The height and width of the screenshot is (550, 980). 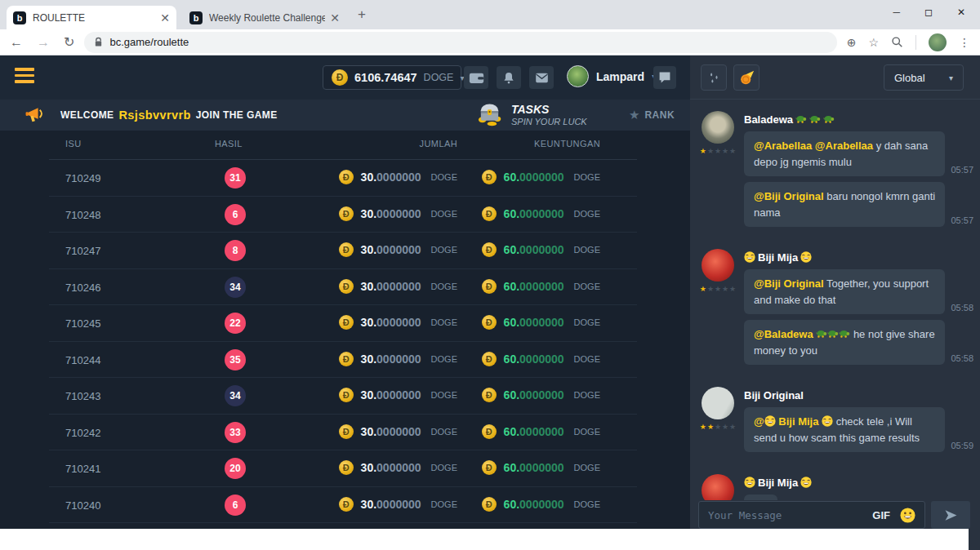 What do you see at coordinates (43, 42) in the screenshot?
I see `forward-icon: →` at bounding box center [43, 42].